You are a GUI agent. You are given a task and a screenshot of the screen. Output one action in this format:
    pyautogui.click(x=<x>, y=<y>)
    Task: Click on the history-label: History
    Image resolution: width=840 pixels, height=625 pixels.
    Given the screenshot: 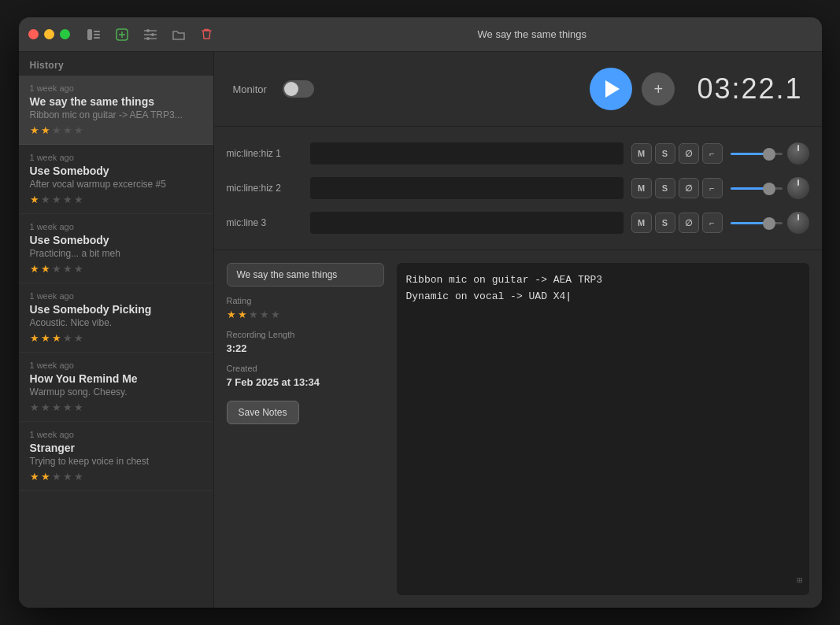 What is the action you would take?
    pyautogui.click(x=117, y=64)
    